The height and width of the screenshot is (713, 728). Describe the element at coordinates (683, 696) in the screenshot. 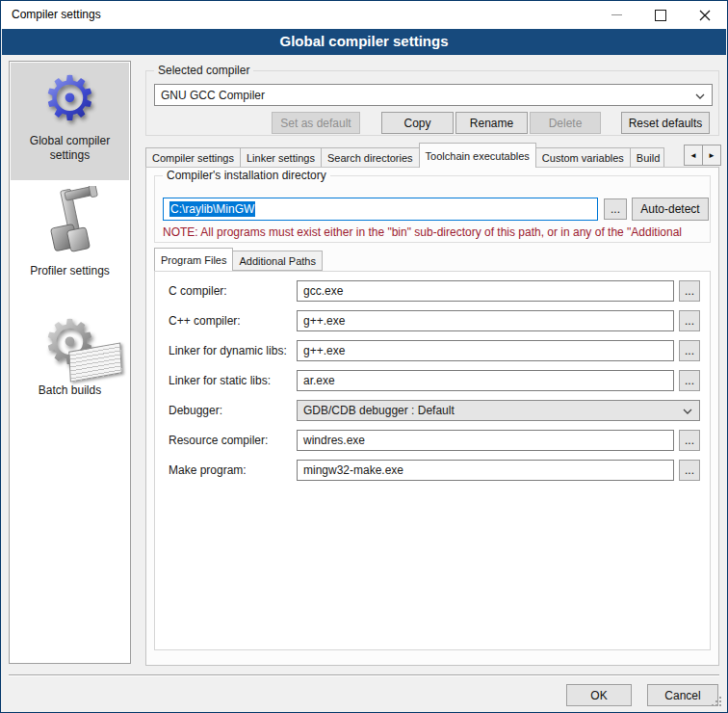

I see `cancel-button: Cancel` at that location.